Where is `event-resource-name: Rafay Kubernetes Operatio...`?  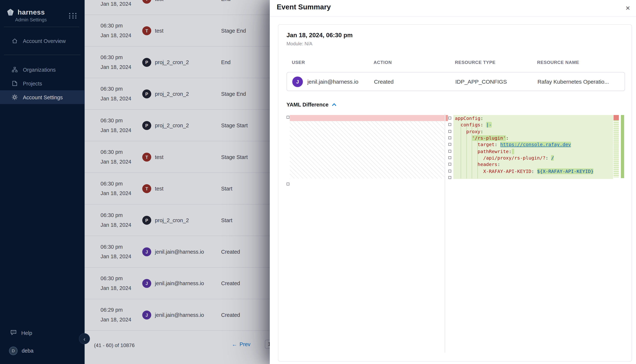 event-resource-name: Rafay Kubernetes Operatio... is located at coordinates (573, 82).